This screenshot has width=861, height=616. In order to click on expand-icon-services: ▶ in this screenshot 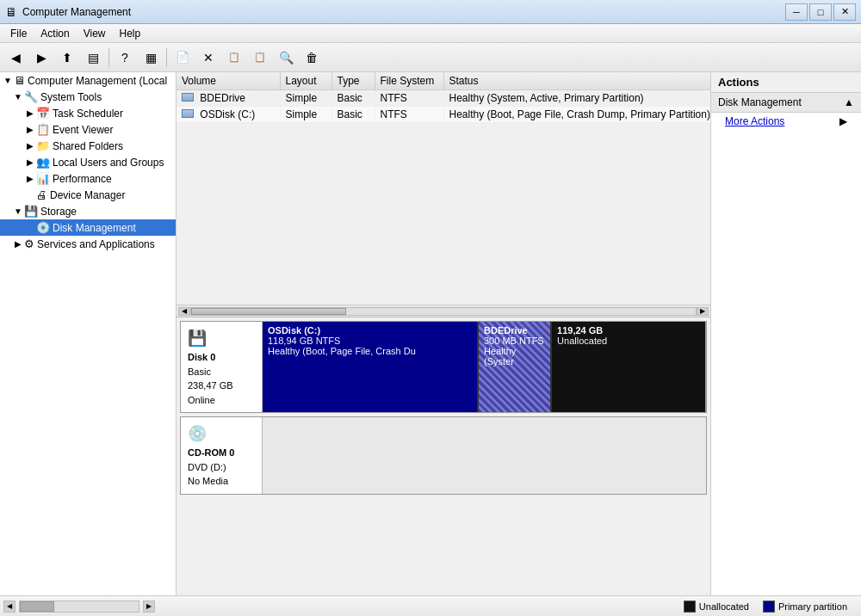, I will do `click(18, 244)`.